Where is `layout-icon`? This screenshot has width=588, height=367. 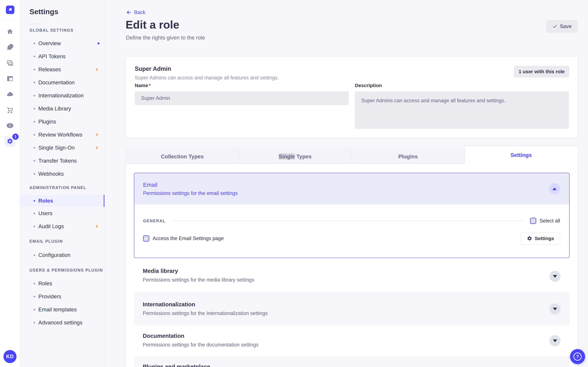 layout-icon is located at coordinates (10, 79).